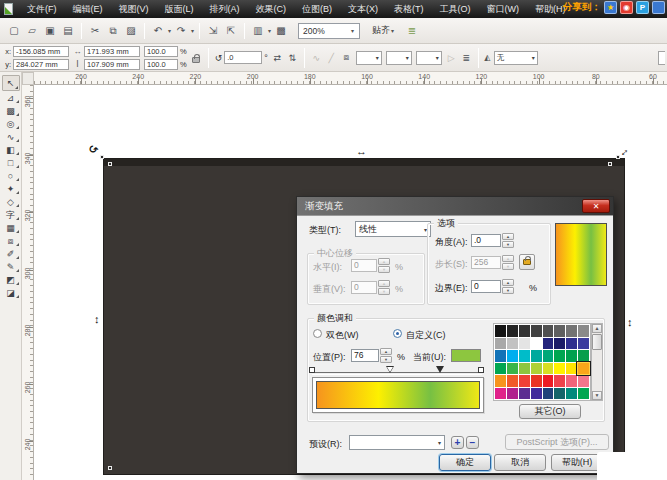  What do you see at coordinates (508, 262) in the screenshot?
I see `steps-spinner: ▲▼` at bounding box center [508, 262].